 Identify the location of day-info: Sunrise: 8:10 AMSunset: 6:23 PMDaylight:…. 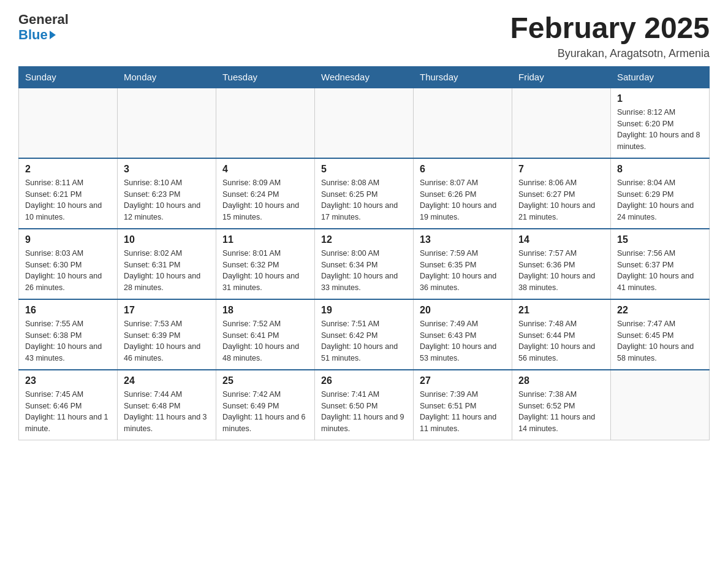
(167, 200).